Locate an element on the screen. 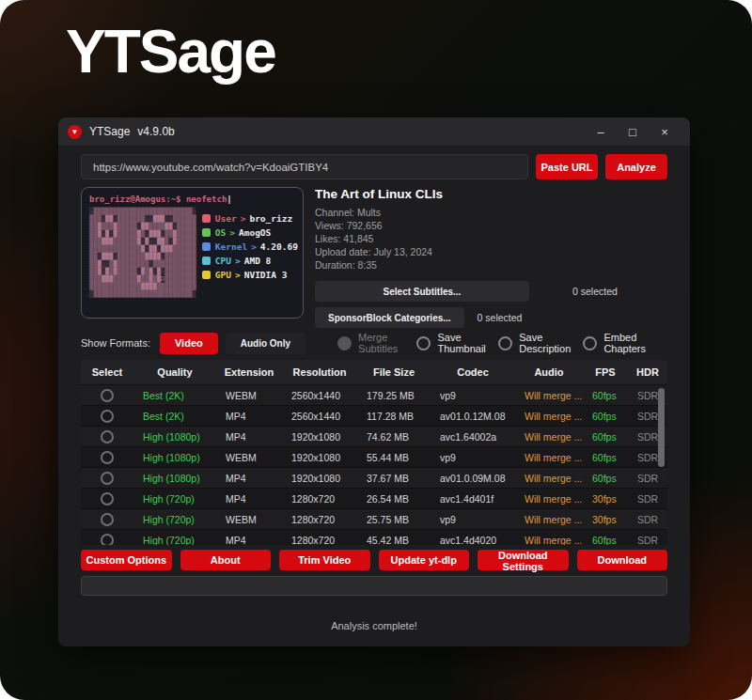  user-icon is located at coordinates (207, 218).